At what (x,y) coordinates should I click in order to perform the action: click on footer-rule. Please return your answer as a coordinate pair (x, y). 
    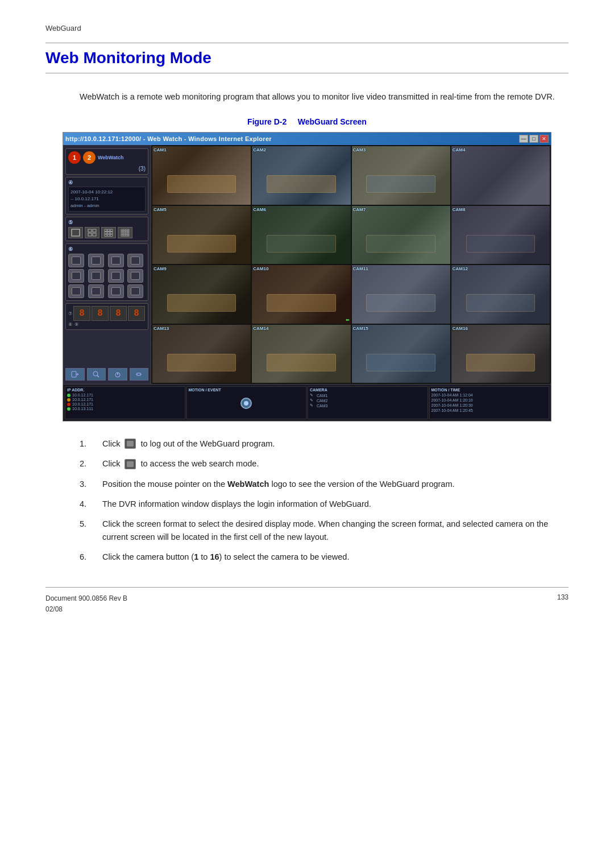
    Looking at the image, I should click on (307, 587).